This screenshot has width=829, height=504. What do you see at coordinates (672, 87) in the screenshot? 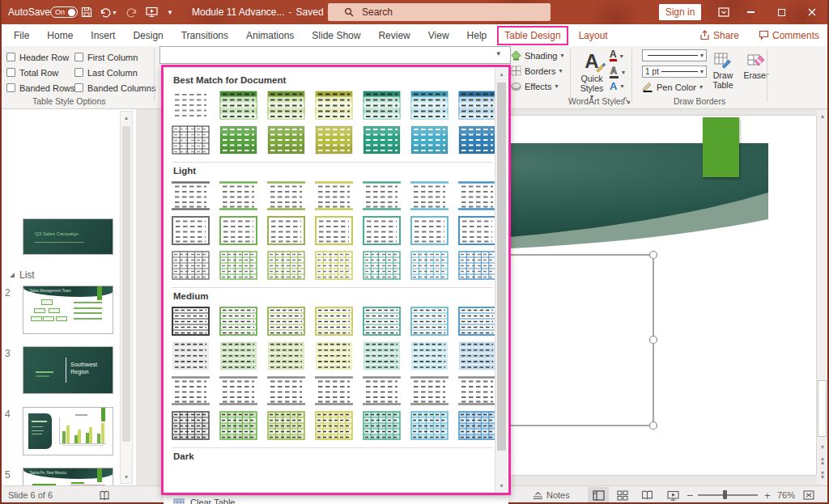
I see `pen-color-button: Pen Color▾` at bounding box center [672, 87].